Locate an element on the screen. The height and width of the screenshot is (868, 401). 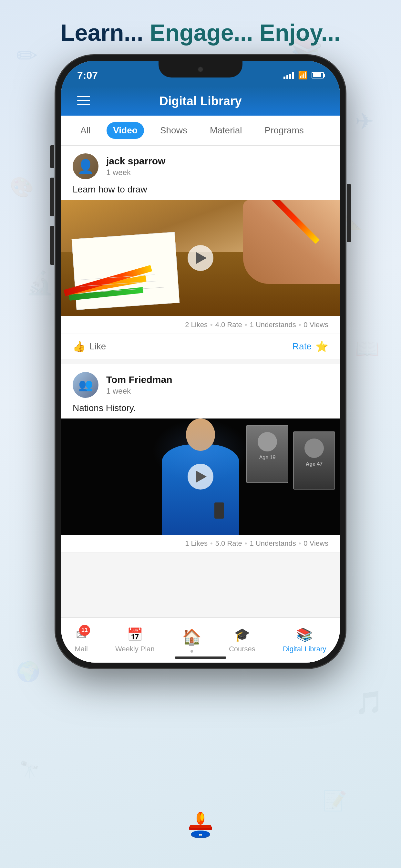
rate-count-1: 4.0 Rate is located at coordinates (229, 325).